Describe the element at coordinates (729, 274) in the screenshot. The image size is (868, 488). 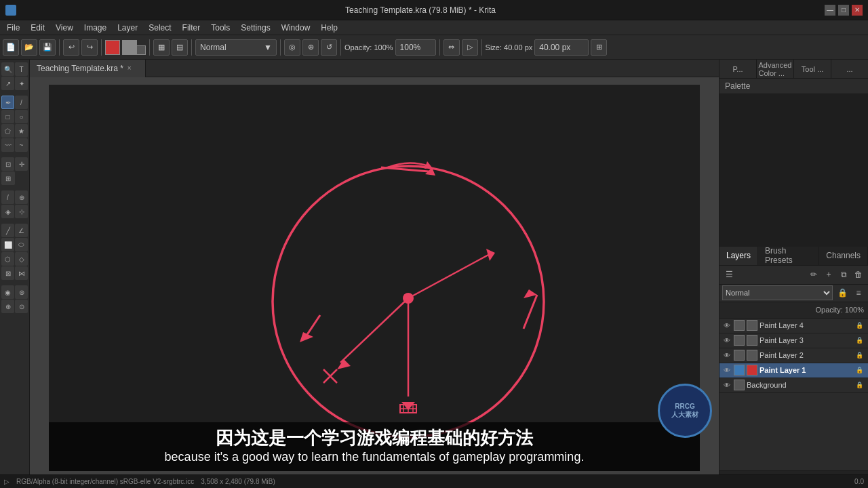
I see `layers-menu-btn: ☰` at that location.